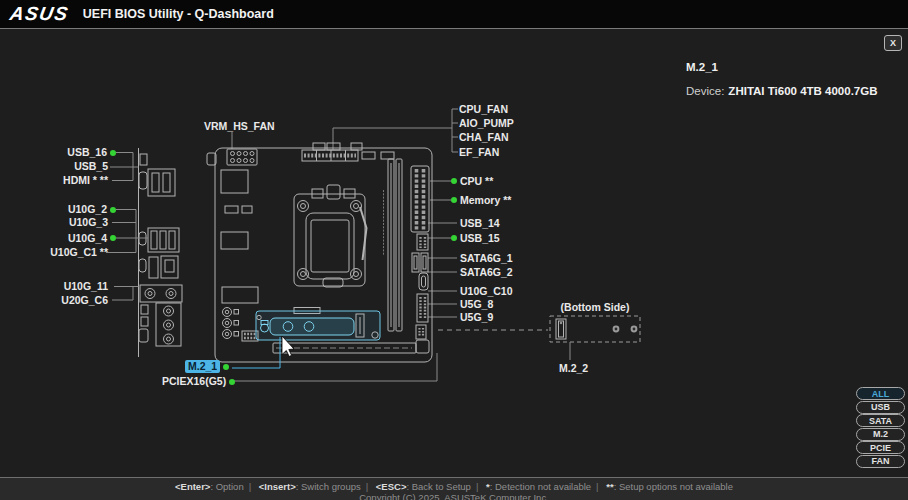 This screenshot has width=908, height=500. I want to click on label-text: Memory **, so click(486, 200).